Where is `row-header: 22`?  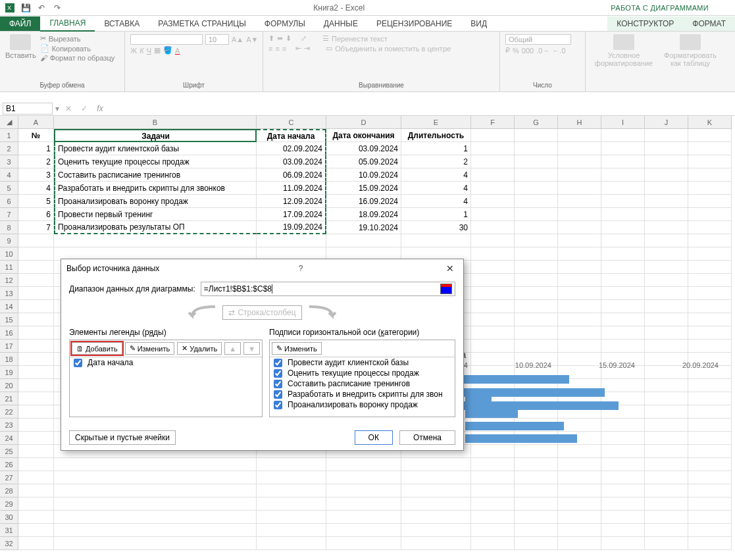 row-header: 22 is located at coordinates (9, 412).